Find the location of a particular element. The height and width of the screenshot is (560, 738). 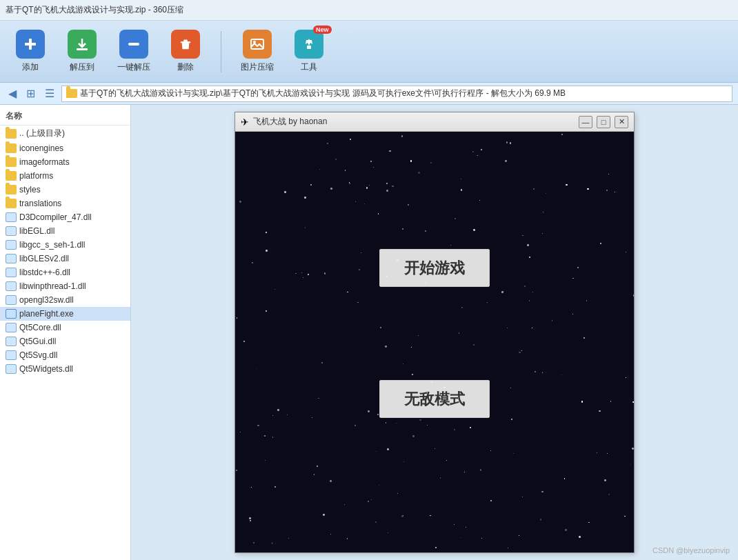

file-item: styles is located at coordinates (65, 190).